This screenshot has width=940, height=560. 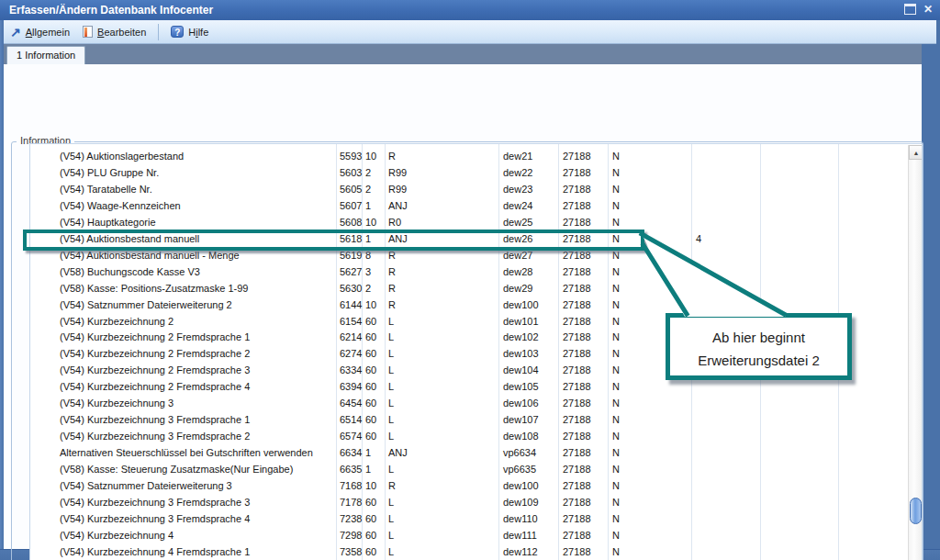 What do you see at coordinates (351, 337) in the screenshot?
I see `cell-num: 6214` at bounding box center [351, 337].